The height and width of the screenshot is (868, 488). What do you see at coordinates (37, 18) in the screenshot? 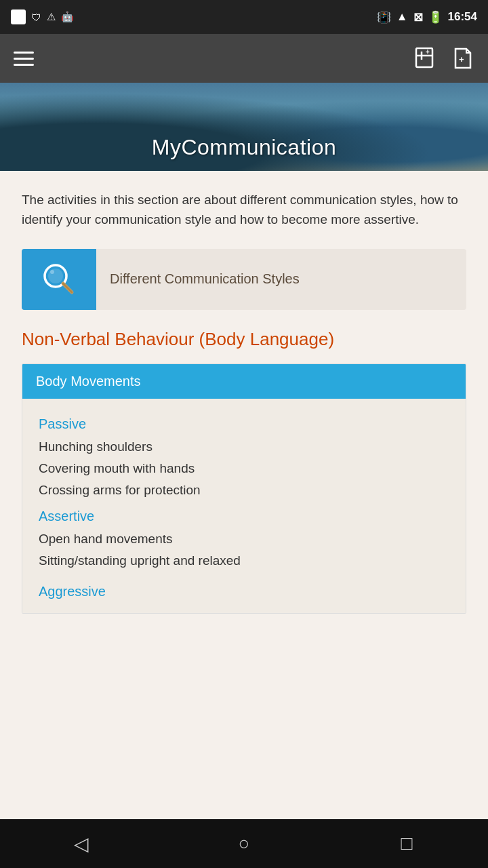
I see `shield-icon: 🛡` at bounding box center [37, 18].